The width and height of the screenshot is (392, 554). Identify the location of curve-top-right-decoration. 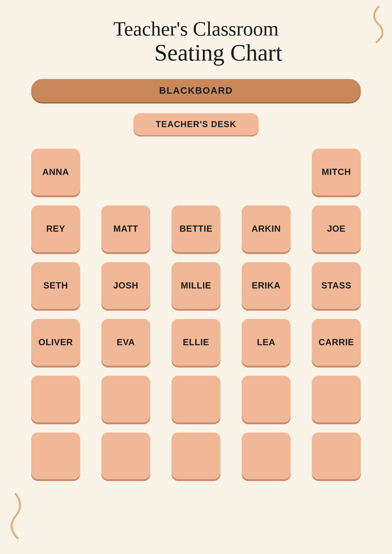
(374, 24).